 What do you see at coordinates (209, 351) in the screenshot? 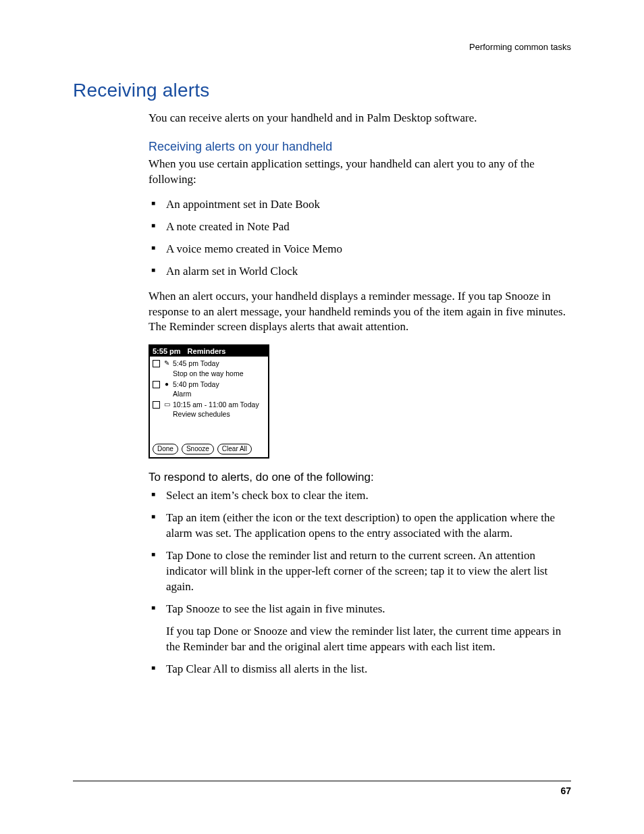
I see `reminders-titlebar: 5:55 pm Reminders` at bounding box center [209, 351].